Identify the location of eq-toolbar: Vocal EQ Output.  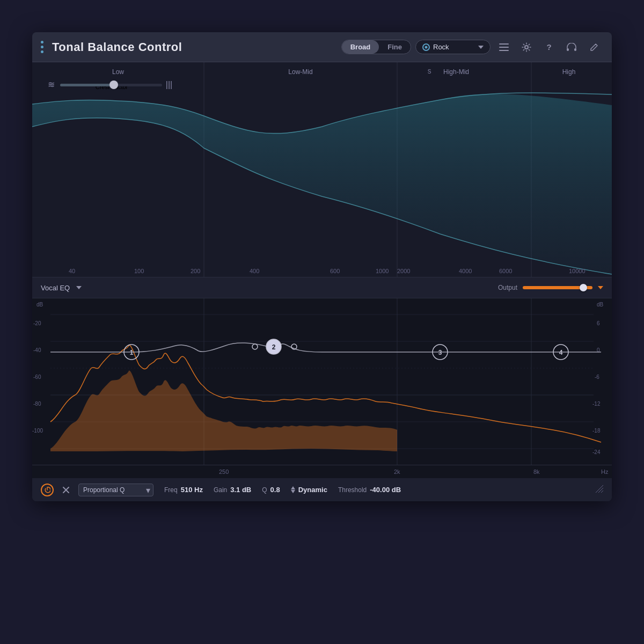
(322, 288).